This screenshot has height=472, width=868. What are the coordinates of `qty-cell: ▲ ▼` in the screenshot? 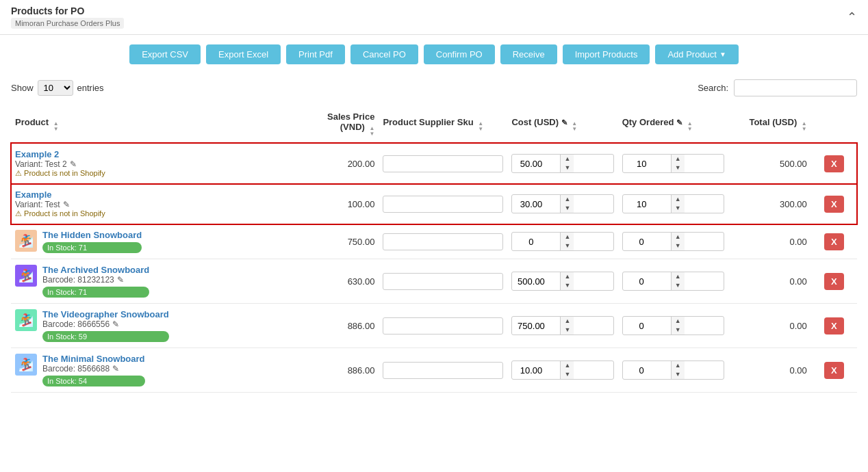 It's located at (674, 326).